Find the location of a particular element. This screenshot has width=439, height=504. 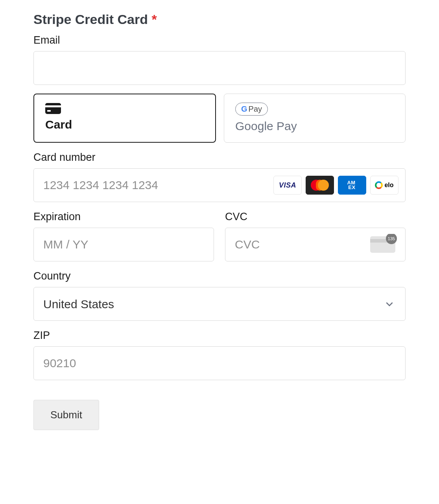

gpay-icon: GPay is located at coordinates (252, 109).